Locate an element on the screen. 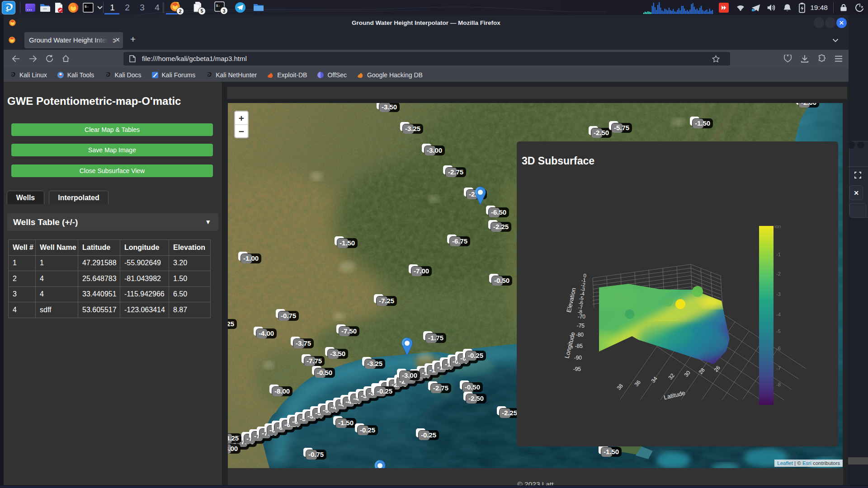  svg-text: -3 is located at coordinates (778, 294).